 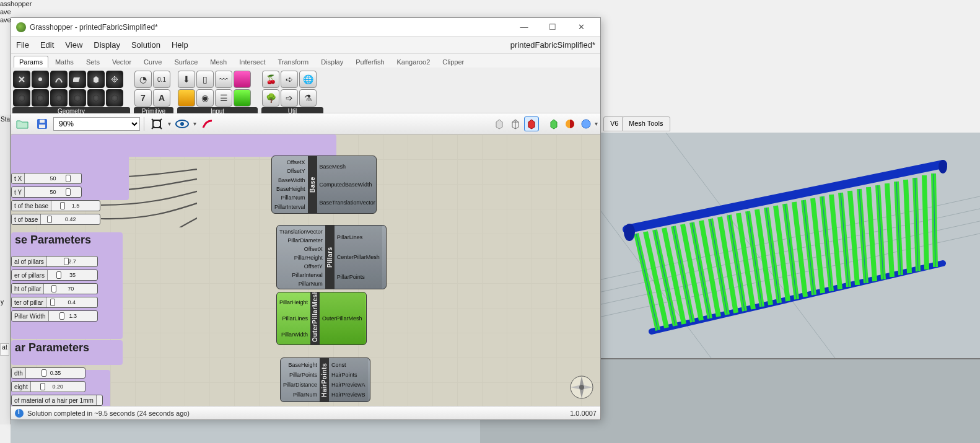 I want to click on slider-hair-height: eight0.20, so click(x=48, y=387).